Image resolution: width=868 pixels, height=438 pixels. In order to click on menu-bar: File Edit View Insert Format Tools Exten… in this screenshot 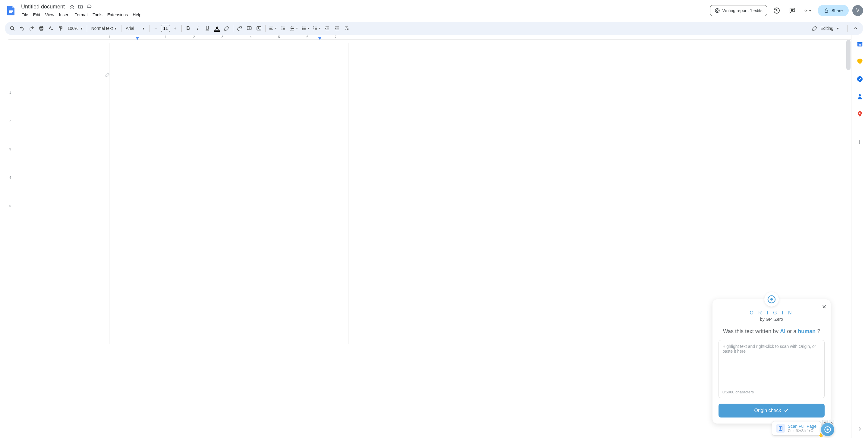, I will do `click(365, 15)`.